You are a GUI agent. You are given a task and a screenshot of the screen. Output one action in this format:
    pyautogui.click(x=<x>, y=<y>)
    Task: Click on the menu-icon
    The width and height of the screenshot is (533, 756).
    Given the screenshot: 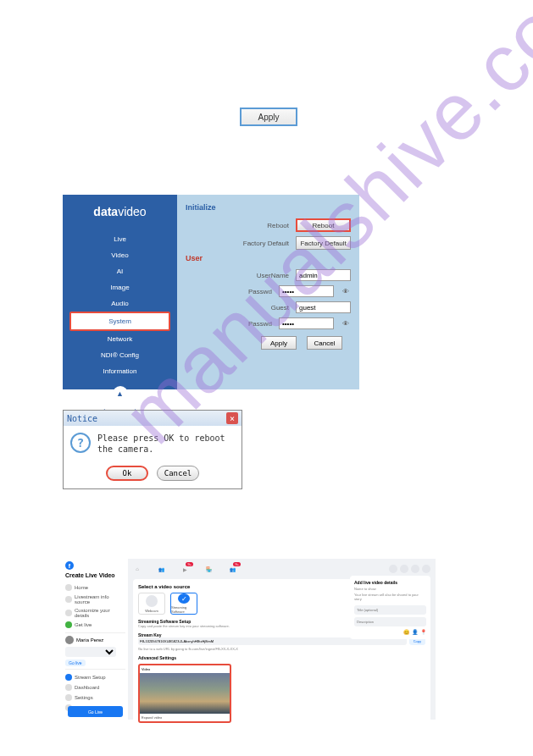 What is the action you would take?
    pyautogui.click(x=393, y=569)
    